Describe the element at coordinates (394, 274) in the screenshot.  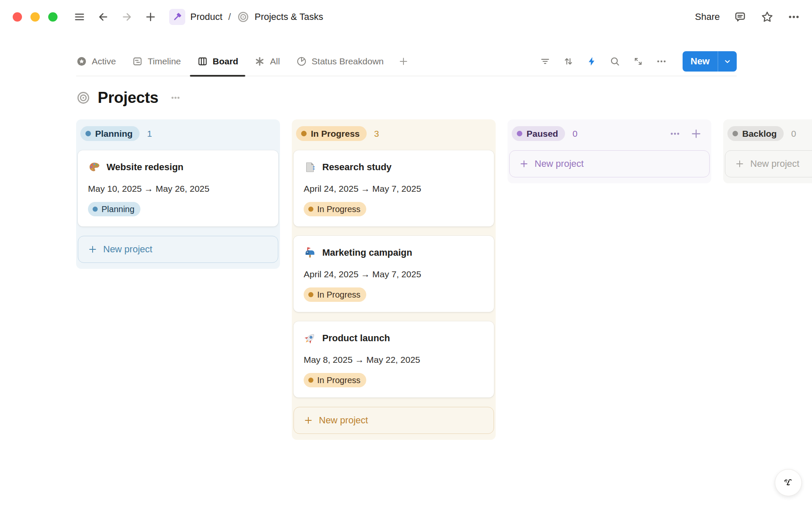
I see `project-card-marketing-campaign: Marketing campaign April 24, 2025 → May …` at that location.